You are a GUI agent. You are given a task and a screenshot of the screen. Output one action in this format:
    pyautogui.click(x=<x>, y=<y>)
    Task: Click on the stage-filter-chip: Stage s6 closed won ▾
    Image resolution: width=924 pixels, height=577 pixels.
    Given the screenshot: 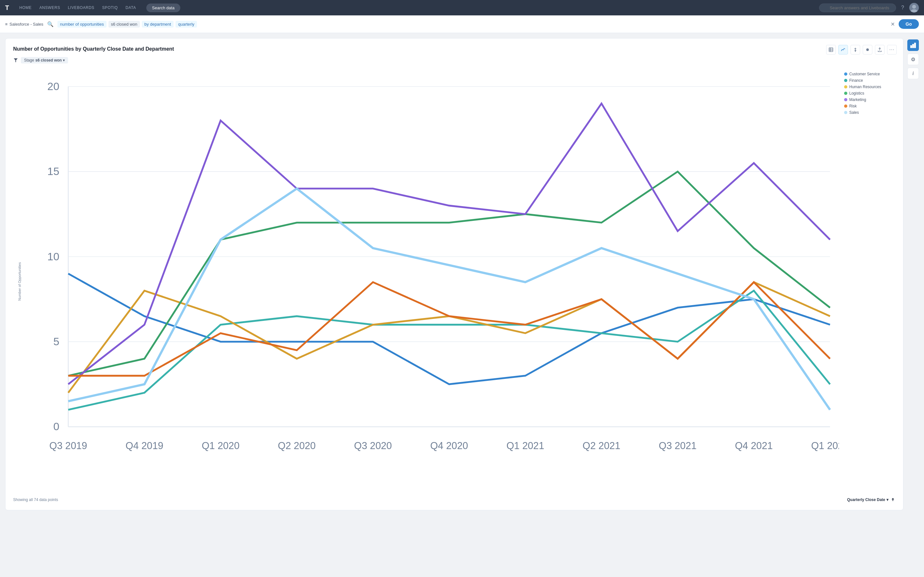 What is the action you would take?
    pyautogui.click(x=44, y=60)
    